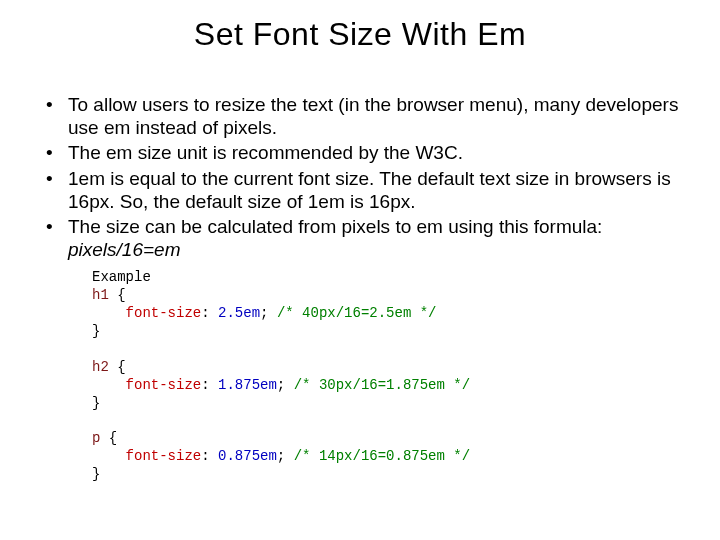 The height and width of the screenshot is (540, 720). I want to click on formula-text: pixels/16=em, so click(124, 250).